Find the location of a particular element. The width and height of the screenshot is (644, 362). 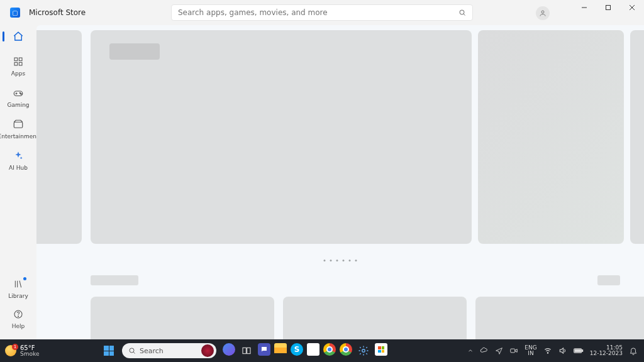

sidebar-item-aihub: AI Hub is located at coordinates (18, 160).